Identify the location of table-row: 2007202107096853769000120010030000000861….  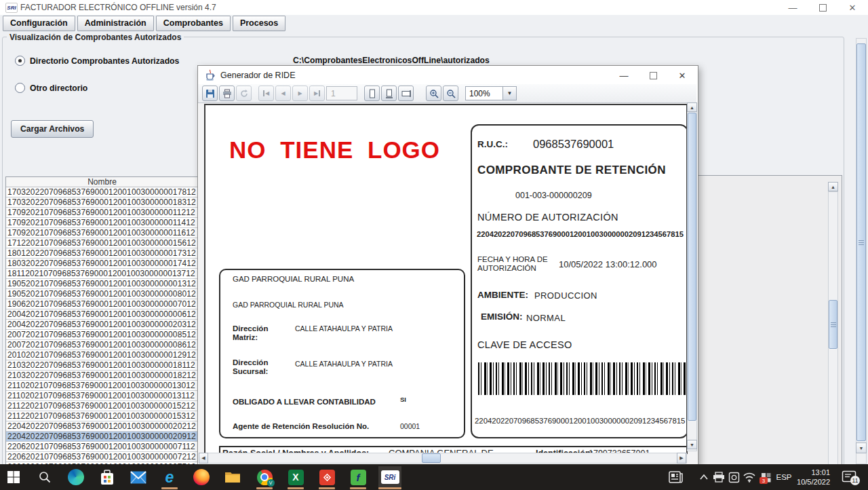
(102, 345).